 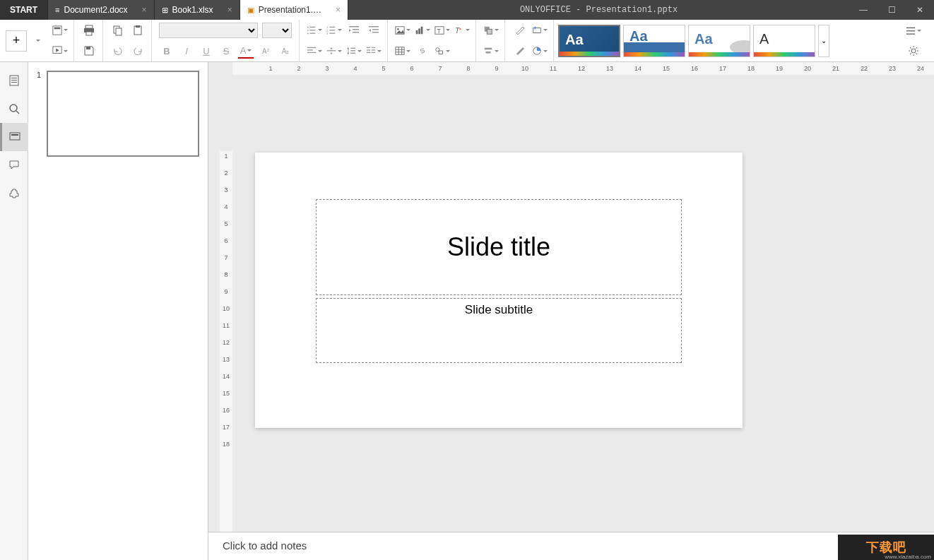 What do you see at coordinates (251, 10) in the screenshot?
I see `presentation-icon: ▣` at bounding box center [251, 10].